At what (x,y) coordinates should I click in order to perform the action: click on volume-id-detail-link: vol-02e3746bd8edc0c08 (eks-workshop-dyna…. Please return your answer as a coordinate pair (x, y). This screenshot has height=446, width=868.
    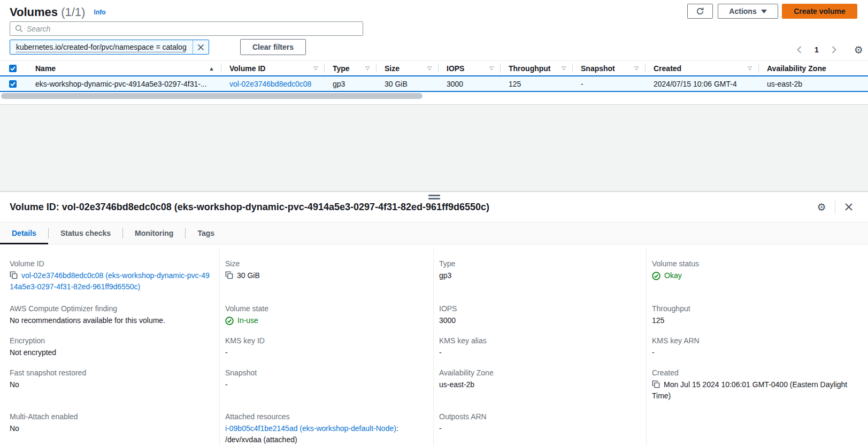
    Looking at the image, I should click on (110, 281).